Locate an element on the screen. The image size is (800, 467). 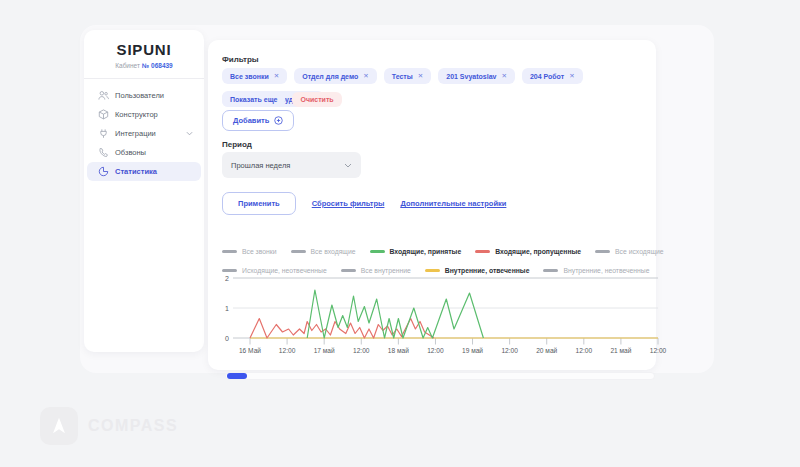
phone-icon is located at coordinates (104, 152).